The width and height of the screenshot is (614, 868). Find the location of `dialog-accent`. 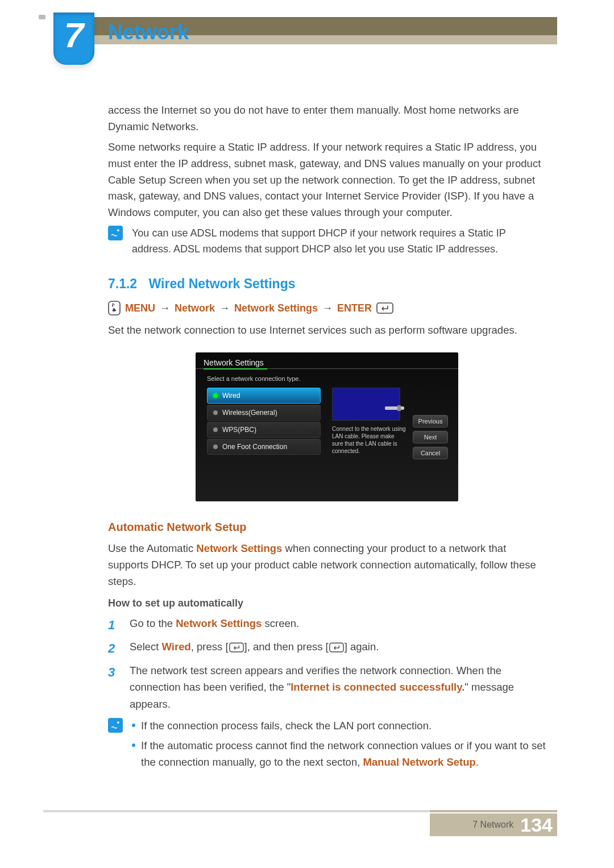

dialog-accent is located at coordinates (235, 369).